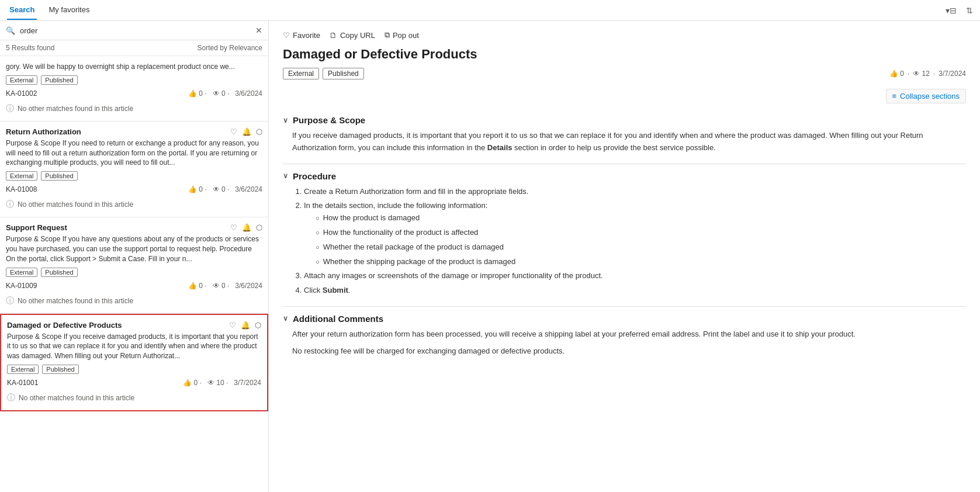 This screenshot has height=492, width=980. I want to click on section-title: Additional Comments, so click(338, 319).